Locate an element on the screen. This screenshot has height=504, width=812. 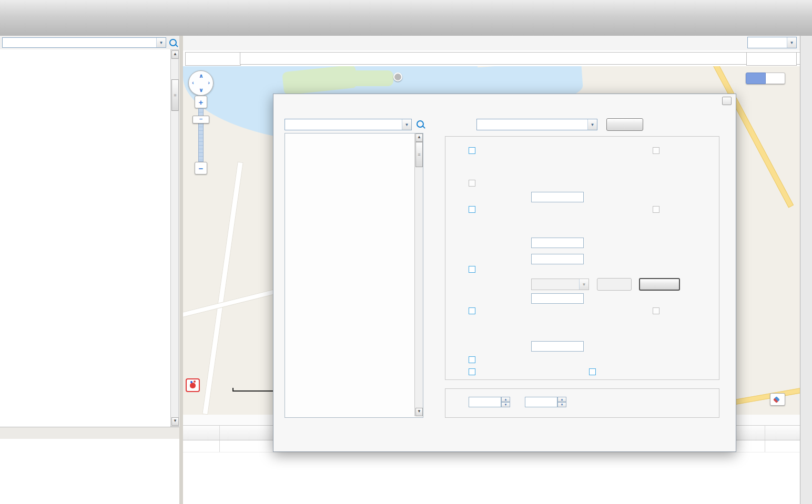
map-lock-checkbox is located at coordinates (472, 359).